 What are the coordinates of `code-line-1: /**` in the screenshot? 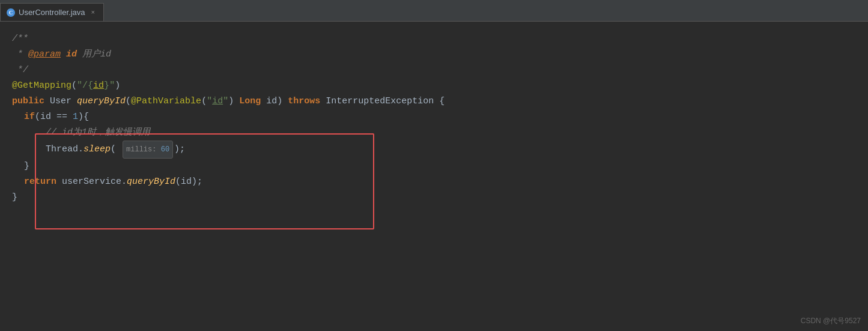 It's located at (434, 39).